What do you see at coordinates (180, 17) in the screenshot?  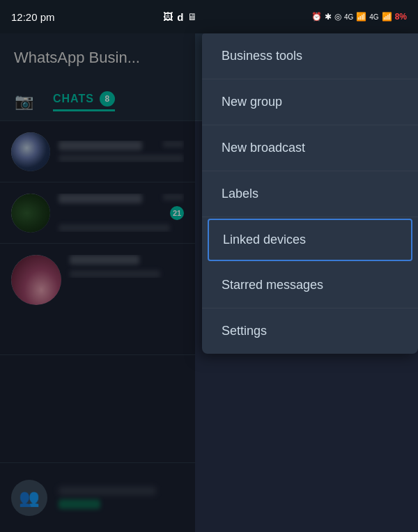 I see `status-media-icons: 🖼 d 🖥` at bounding box center [180, 17].